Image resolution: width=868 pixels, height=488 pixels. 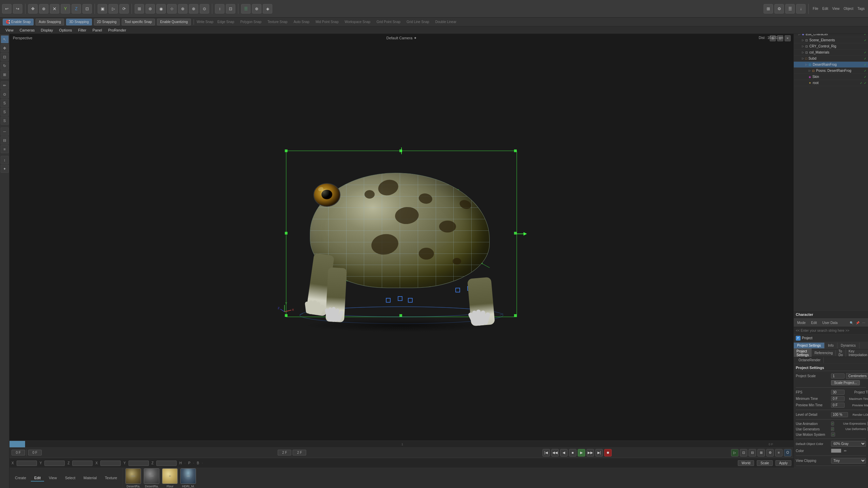 What do you see at coordinates (65, 9) in the screenshot?
I see `y-axis: Y` at bounding box center [65, 9].